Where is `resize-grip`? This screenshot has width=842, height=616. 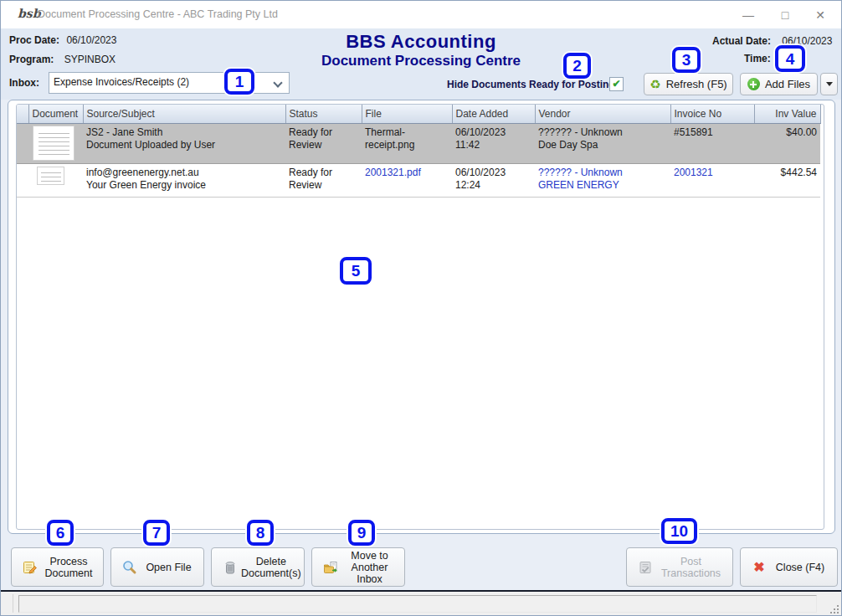
resize-grip is located at coordinates (834, 609).